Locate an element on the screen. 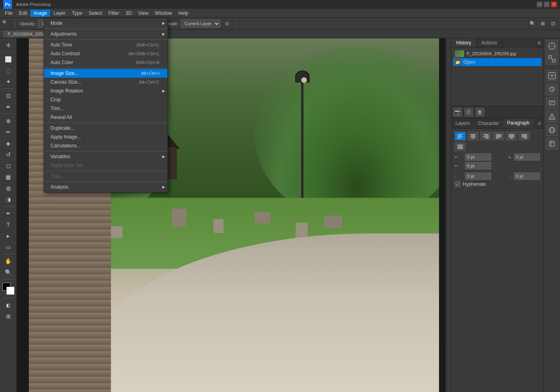 The width and height of the screenshot is (560, 392). menu-type: Type is located at coordinates (77, 13).